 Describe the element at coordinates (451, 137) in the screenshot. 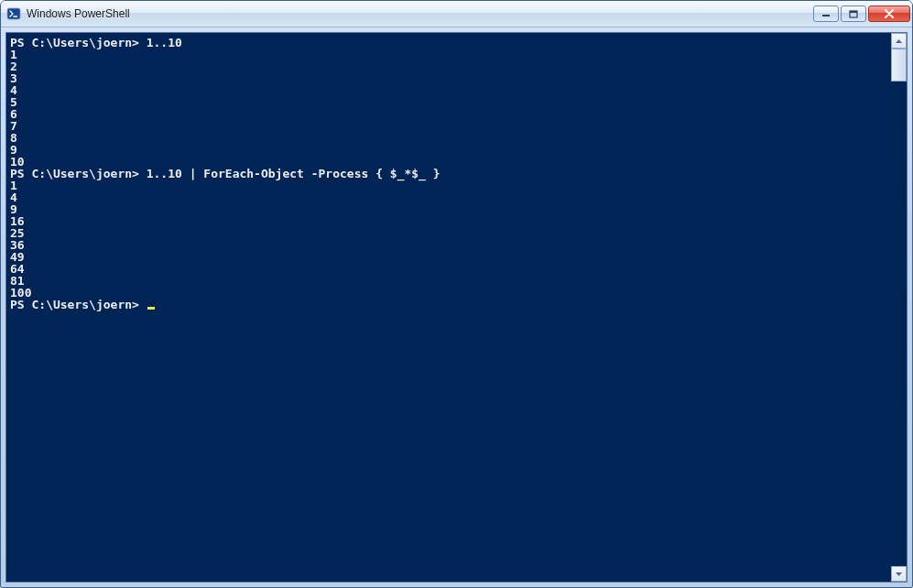

I see `terminal-output-line: 8` at that location.